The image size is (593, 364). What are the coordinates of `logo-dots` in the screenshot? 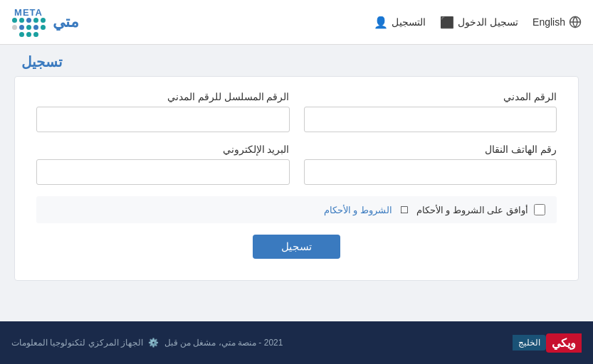 It's located at (28, 28).